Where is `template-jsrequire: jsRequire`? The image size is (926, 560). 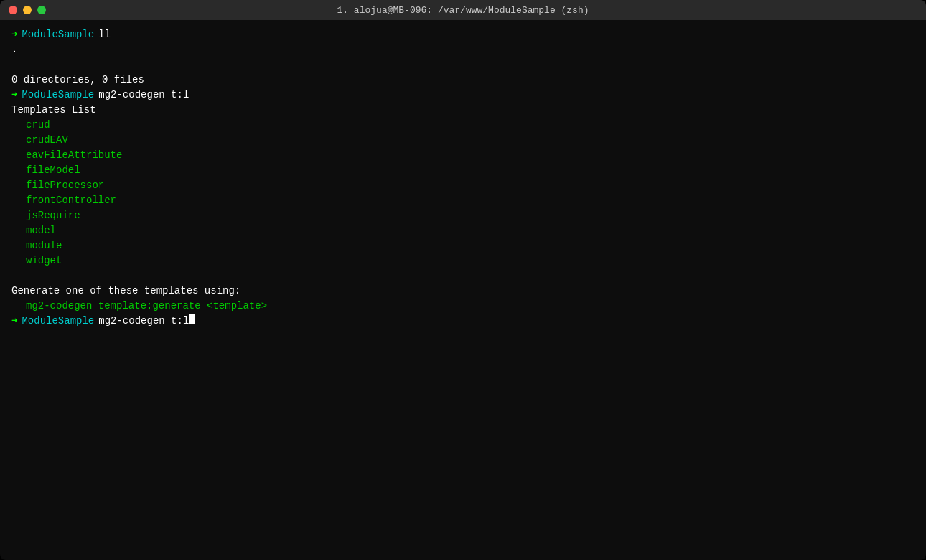 template-jsrequire: jsRequire is located at coordinates (463, 215).